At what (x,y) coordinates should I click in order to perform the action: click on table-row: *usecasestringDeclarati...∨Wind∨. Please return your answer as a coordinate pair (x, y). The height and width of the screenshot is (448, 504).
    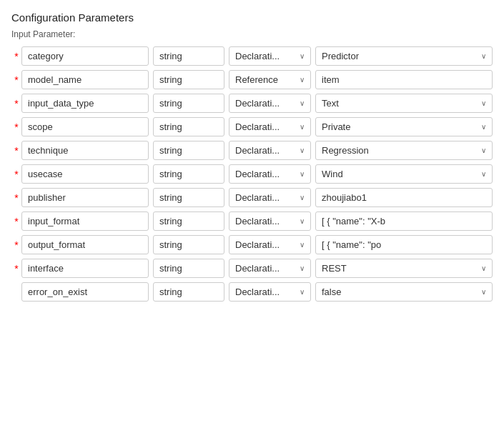
    Looking at the image, I should click on (252, 174).